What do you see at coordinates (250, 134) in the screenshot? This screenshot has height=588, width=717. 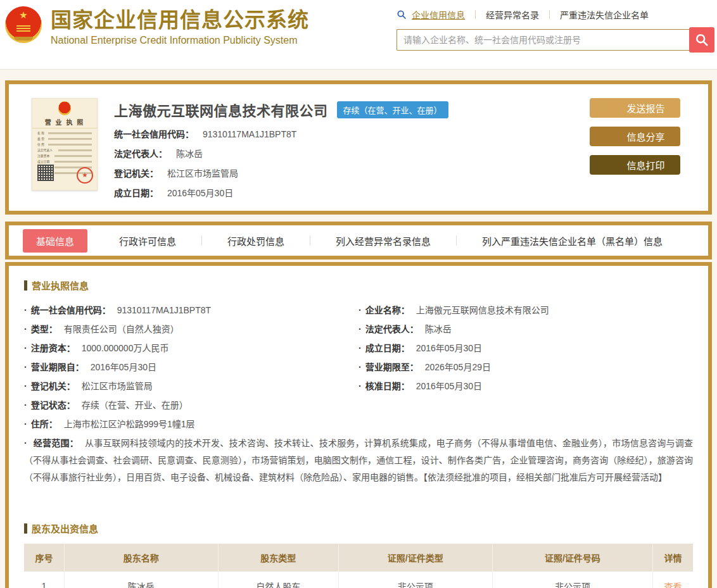 I see `field-value: 91310117MA1J1BPT8T` at bounding box center [250, 134].